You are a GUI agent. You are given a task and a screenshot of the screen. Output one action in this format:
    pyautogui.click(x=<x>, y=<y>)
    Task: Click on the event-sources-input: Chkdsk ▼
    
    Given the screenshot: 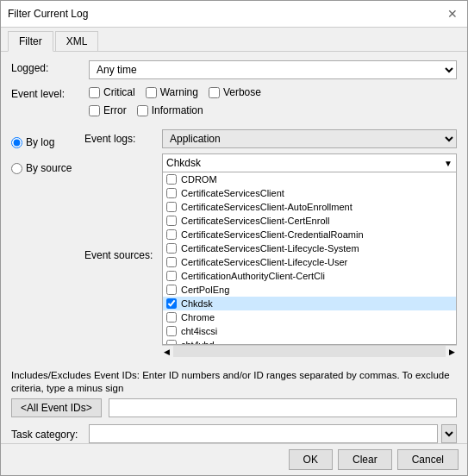 What is the action you would take?
    pyautogui.click(x=309, y=163)
    